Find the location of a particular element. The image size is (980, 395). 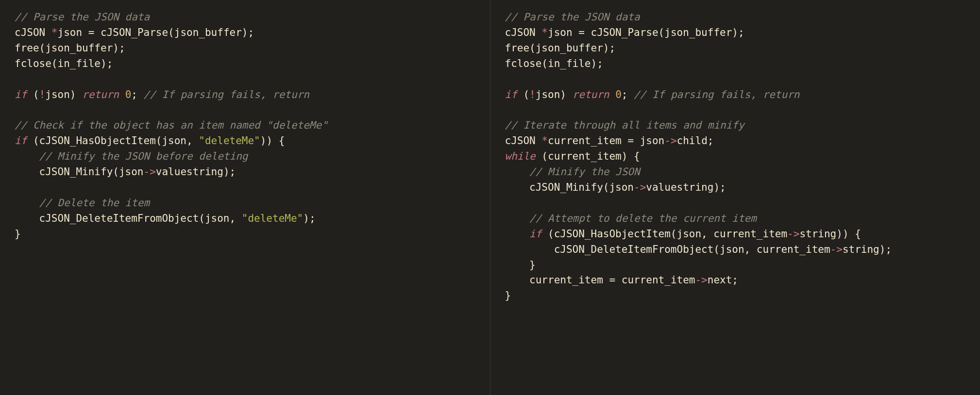

code-text: cJSON_DeleteItemFromObject(json, current… is located at coordinates (668, 249).